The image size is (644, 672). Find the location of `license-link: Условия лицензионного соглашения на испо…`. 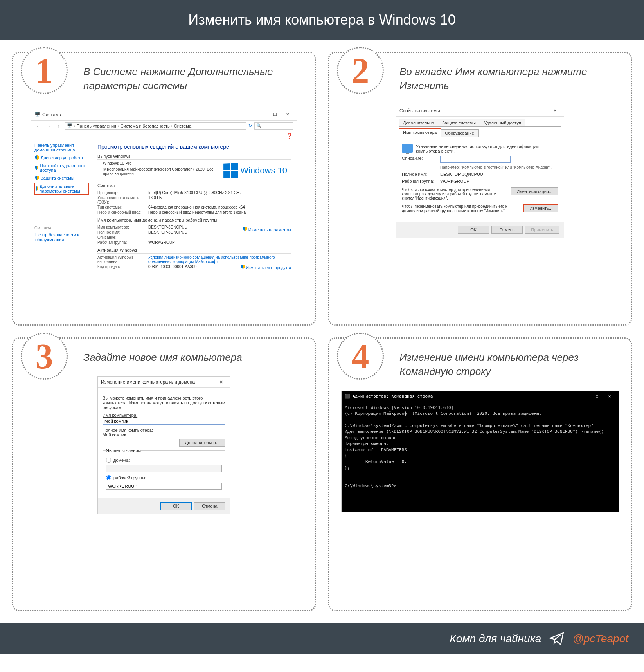

license-link: Условия лицензионного соглашения на испо… is located at coordinates (220, 259).